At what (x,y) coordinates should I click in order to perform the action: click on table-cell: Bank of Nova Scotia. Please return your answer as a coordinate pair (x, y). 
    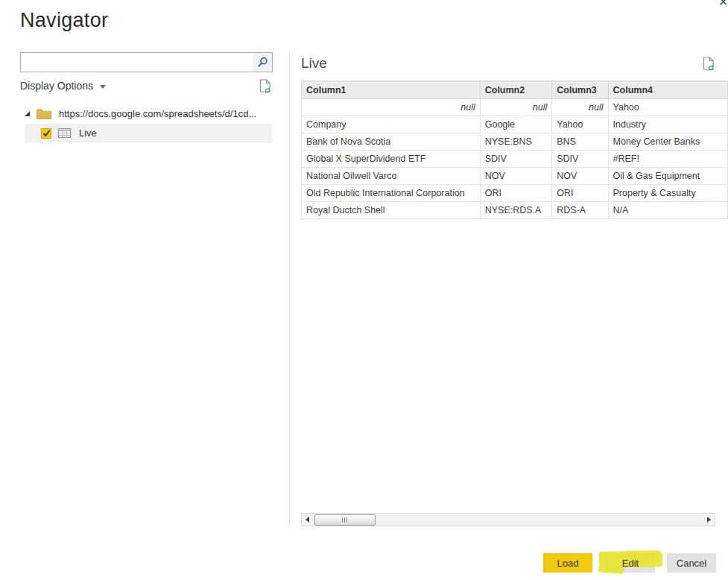
    Looking at the image, I should click on (391, 142).